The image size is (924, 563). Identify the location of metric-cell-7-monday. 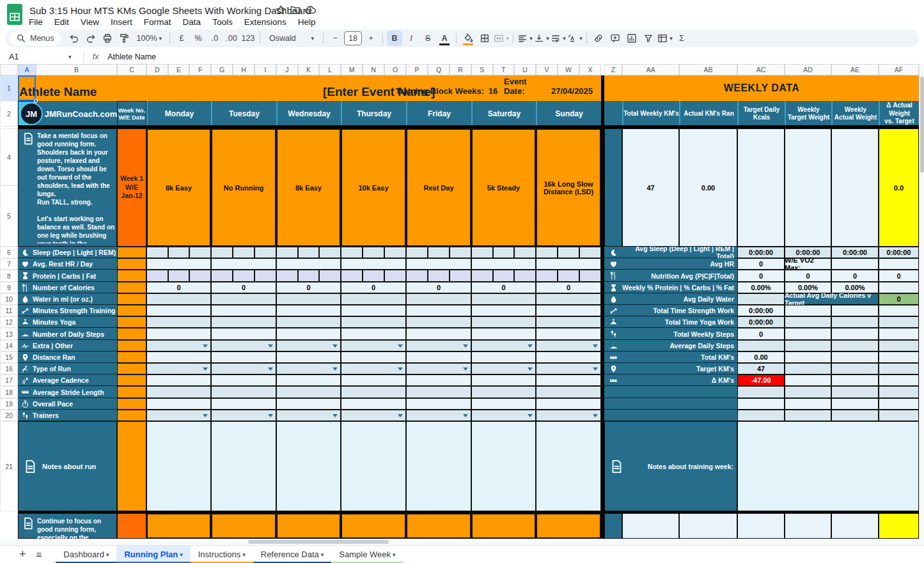
(179, 264).